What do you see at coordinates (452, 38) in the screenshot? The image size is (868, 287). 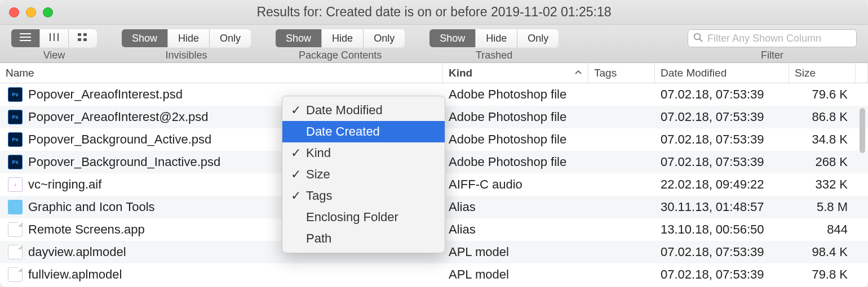 I see `trashed-show-button: Show` at bounding box center [452, 38].